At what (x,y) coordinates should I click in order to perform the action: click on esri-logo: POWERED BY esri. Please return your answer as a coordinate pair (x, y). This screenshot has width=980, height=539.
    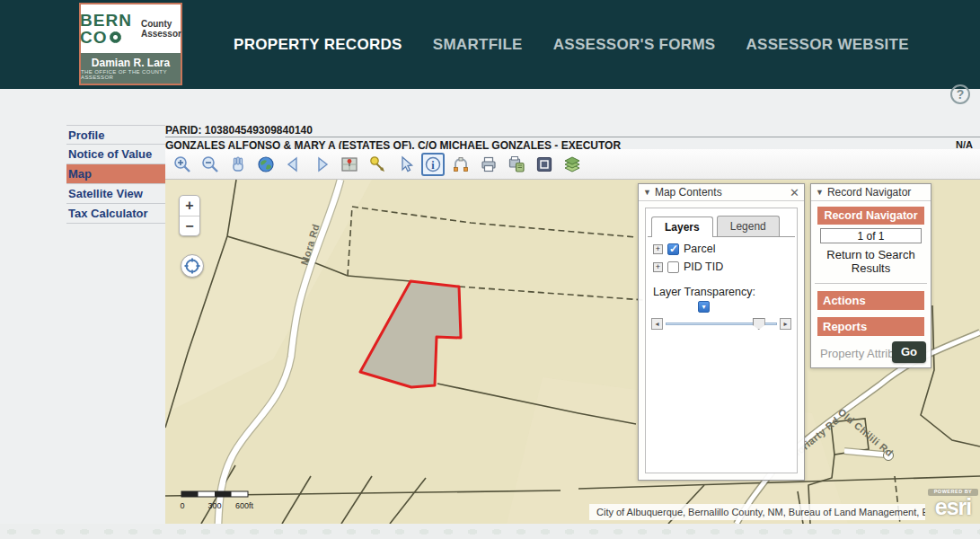
    Looking at the image, I should click on (953, 503).